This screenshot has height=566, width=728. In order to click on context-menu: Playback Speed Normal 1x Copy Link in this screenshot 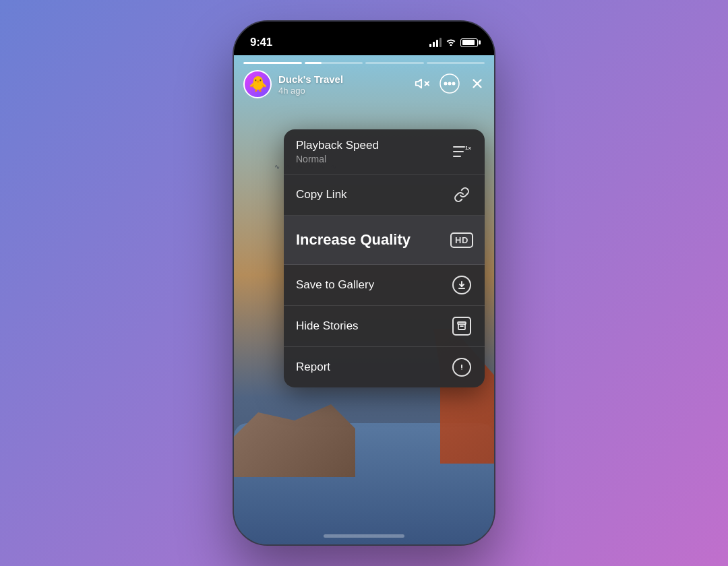, I will do `click(384, 259)`.